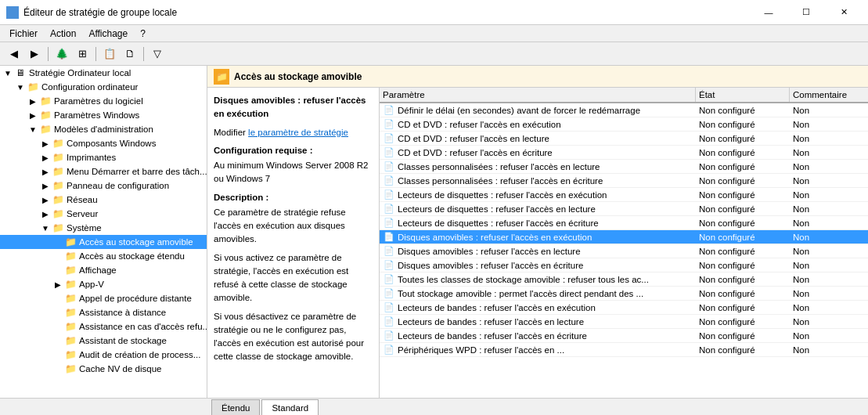  Describe the element at coordinates (624, 223) in the screenshot. I see `policy-row-8: 📄Lecteurs de disquettes : refuser l'accè…` at that location.